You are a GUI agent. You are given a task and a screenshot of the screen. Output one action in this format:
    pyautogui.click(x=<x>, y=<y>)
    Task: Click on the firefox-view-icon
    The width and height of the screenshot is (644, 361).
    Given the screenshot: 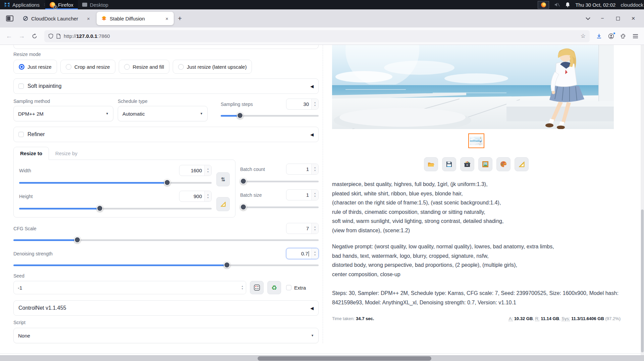 What is the action you would take?
    pyautogui.click(x=10, y=18)
    